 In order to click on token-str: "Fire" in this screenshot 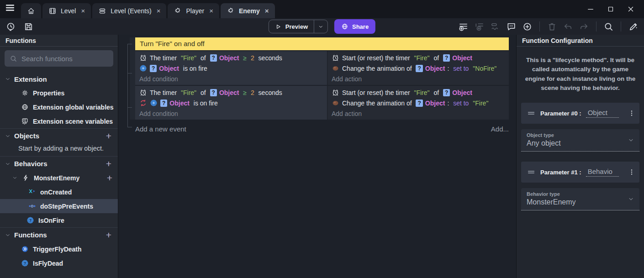, I will do `click(422, 58)`.